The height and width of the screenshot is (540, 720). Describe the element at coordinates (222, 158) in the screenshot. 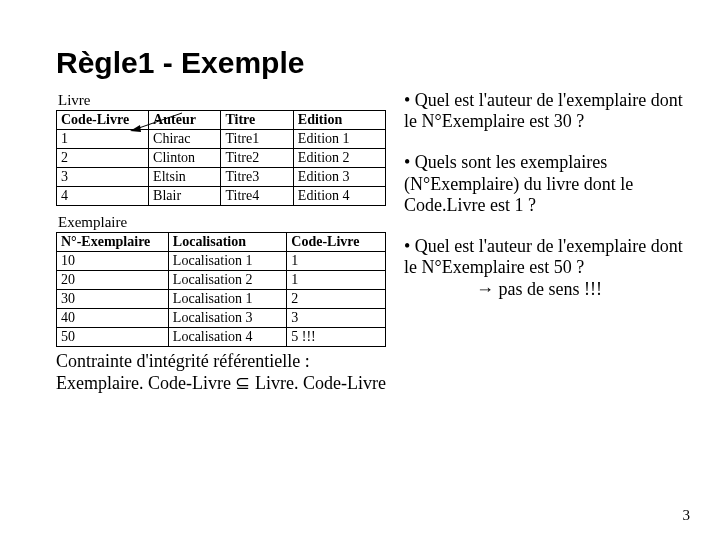

I see `table-row: 2ClintonTitre2Edition 2` at that location.